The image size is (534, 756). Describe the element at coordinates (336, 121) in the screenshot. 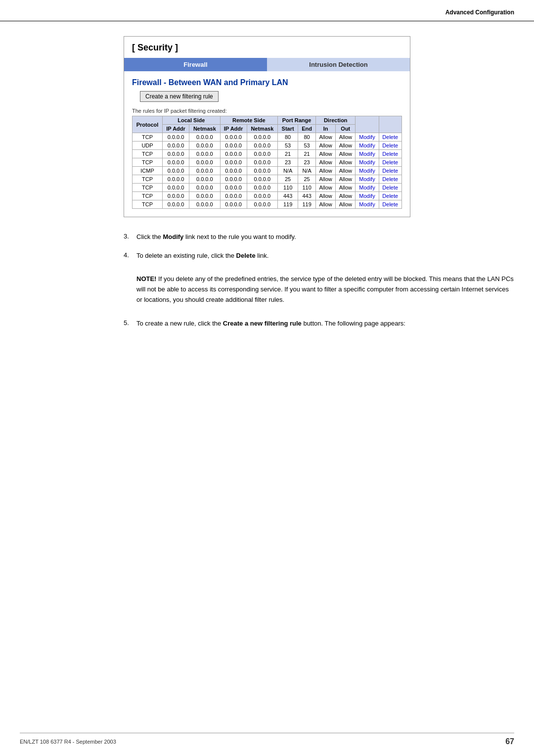

I see `direction-header: Direction` at that location.